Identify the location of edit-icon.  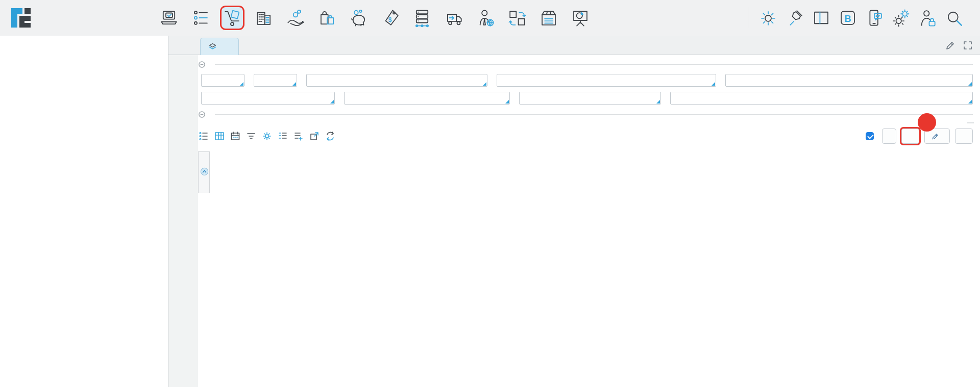
(950, 45).